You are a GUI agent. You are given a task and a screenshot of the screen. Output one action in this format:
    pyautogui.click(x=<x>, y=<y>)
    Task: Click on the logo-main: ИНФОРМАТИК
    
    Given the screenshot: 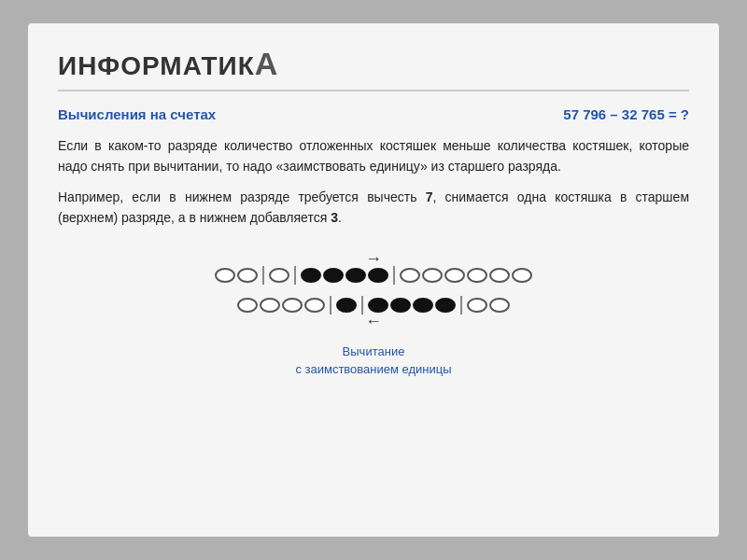 What is the action you would take?
    pyautogui.click(x=157, y=65)
    